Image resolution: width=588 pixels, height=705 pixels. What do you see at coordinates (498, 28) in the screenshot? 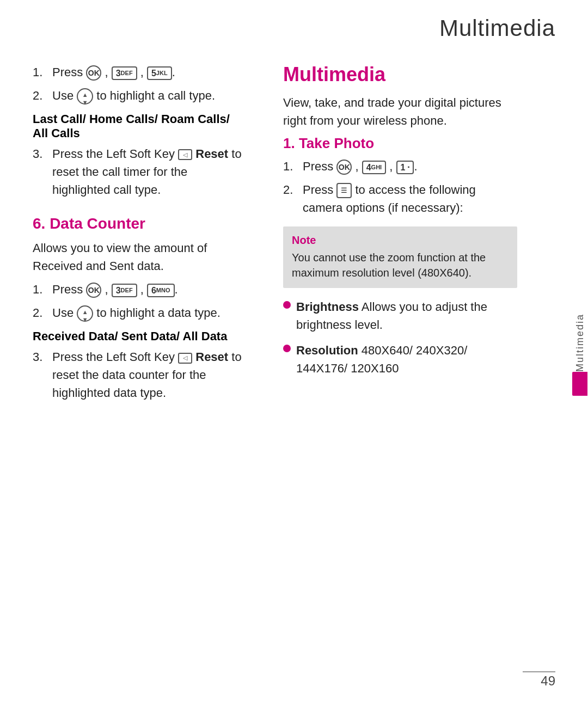
I see `page-title: Multimedia` at bounding box center [498, 28].